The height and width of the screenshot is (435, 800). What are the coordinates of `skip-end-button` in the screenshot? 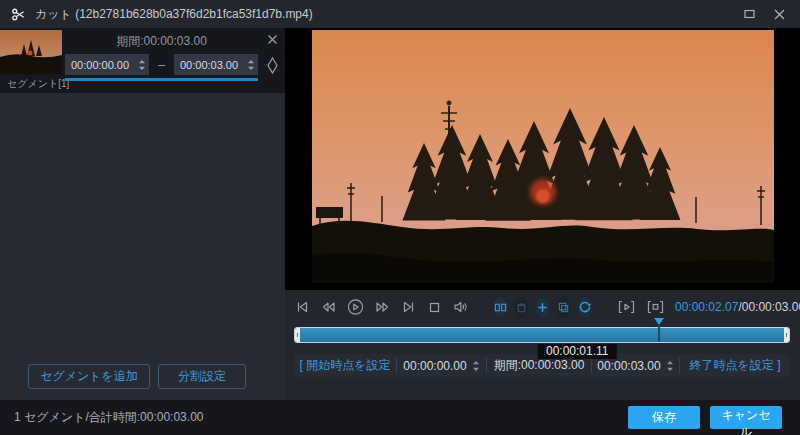 It's located at (409, 308).